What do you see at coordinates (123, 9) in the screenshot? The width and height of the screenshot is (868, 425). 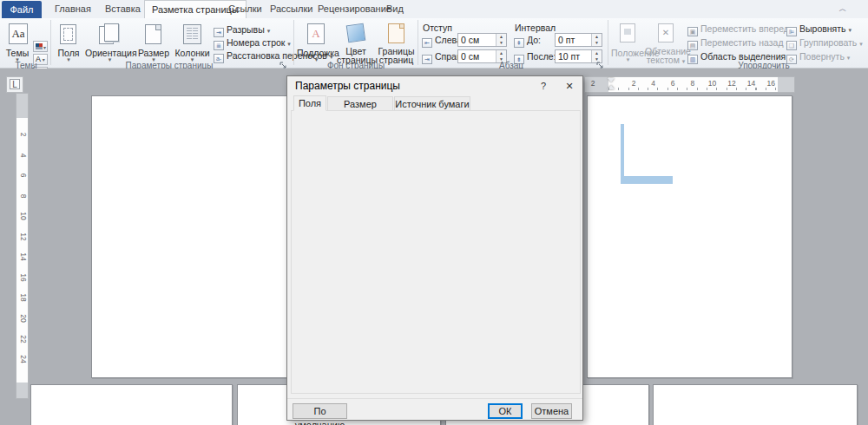 I see `tab-insert: Вставка` at bounding box center [123, 9].